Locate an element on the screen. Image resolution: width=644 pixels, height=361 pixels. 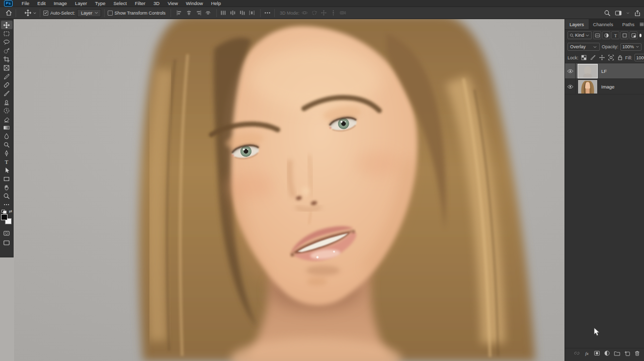
tab-paths: Paths is located at coordinates (628, 24).